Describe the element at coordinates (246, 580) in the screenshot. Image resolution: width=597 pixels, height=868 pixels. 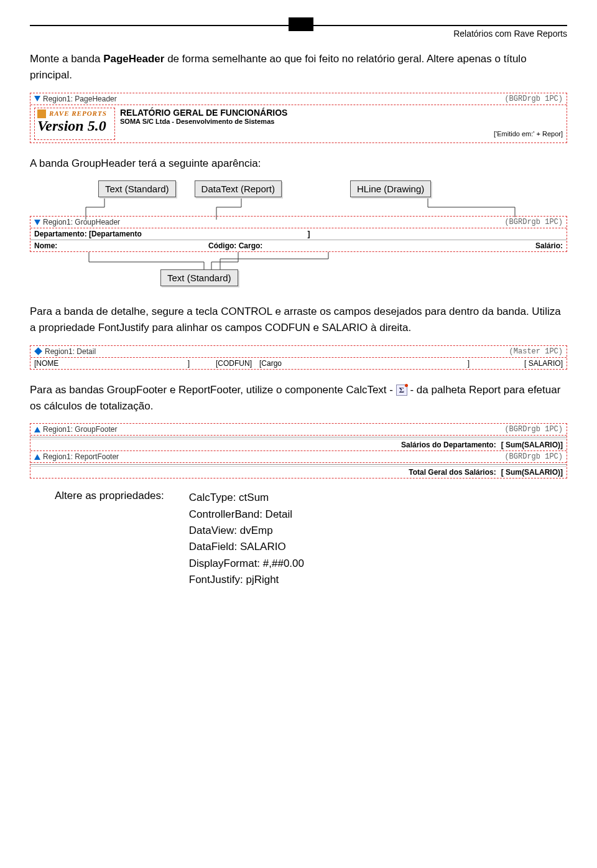
I see `prop-fontjustify: FontJustify: pjRight` at that location.